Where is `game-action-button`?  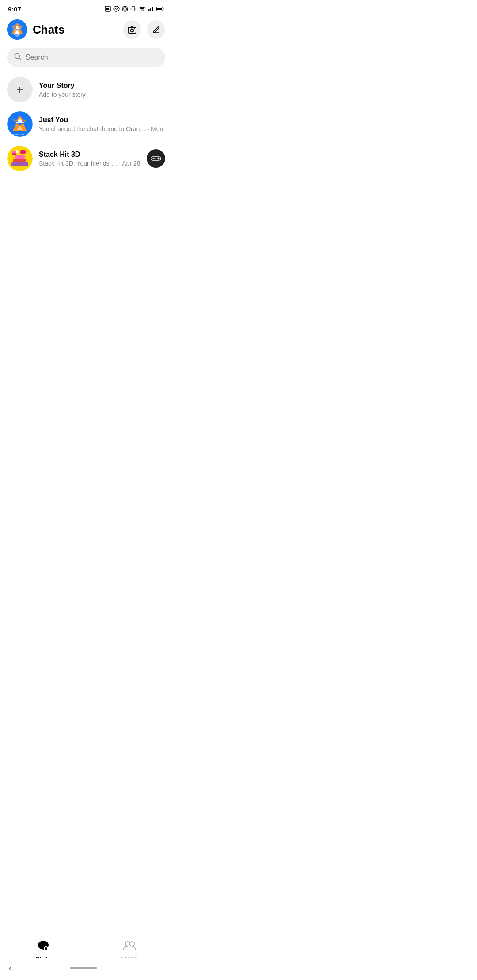
game-action-button is located at coordinates (156, 158).